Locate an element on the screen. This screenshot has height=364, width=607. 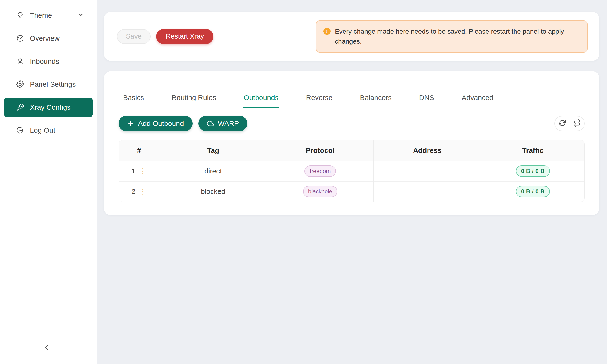
warp-label: WARP is located at coordinates (228, 124).